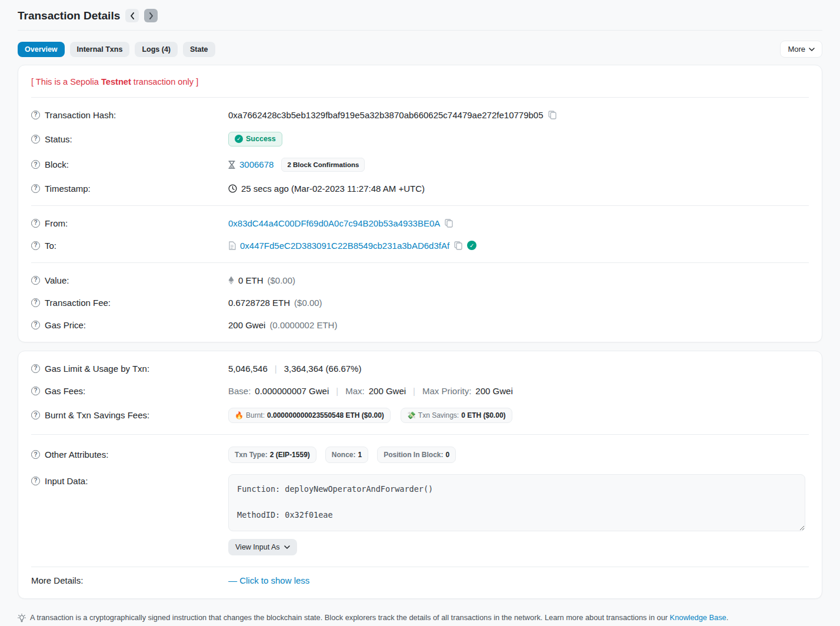 This screenshot has width=840, height=626. I want to click on value-fee-section: ? Value: 0 ETH ($0.00) ? Transaction Fee…, so click(420, 302).